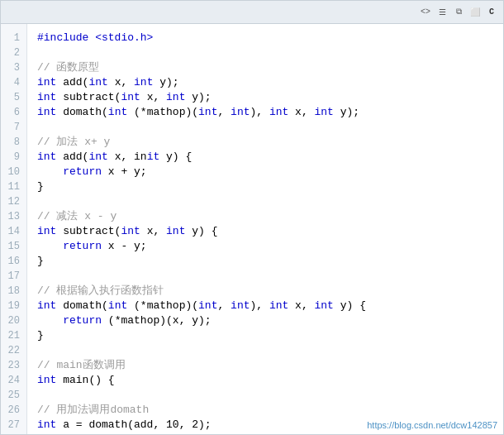  Describe the element at coordinates (252, 12) in the screenshot. I see `titlebar: <> ☰ ⧉ ⬜ C` at that location.